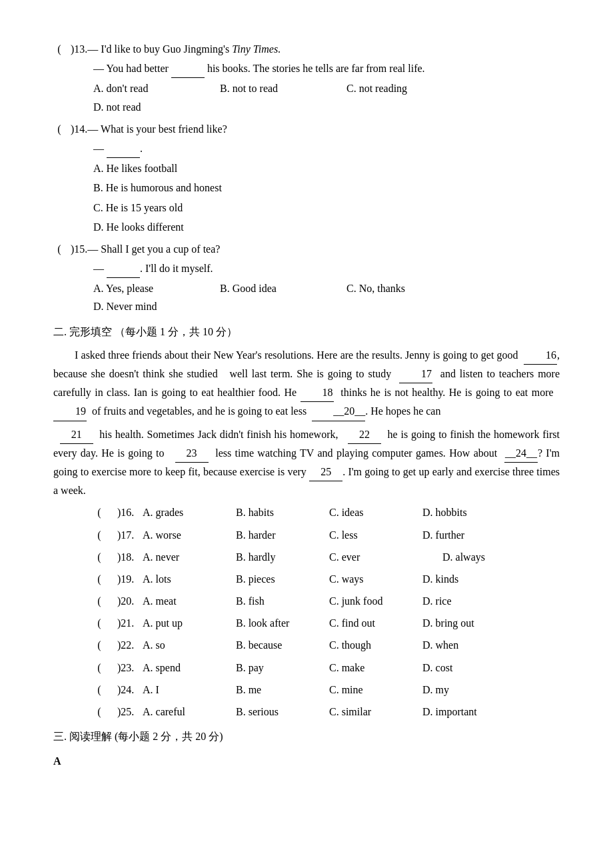 The image size is (613, 868). Describe the element at coordinates (99, 712) in the screenshot. I see `q25-paren: (` at that location.